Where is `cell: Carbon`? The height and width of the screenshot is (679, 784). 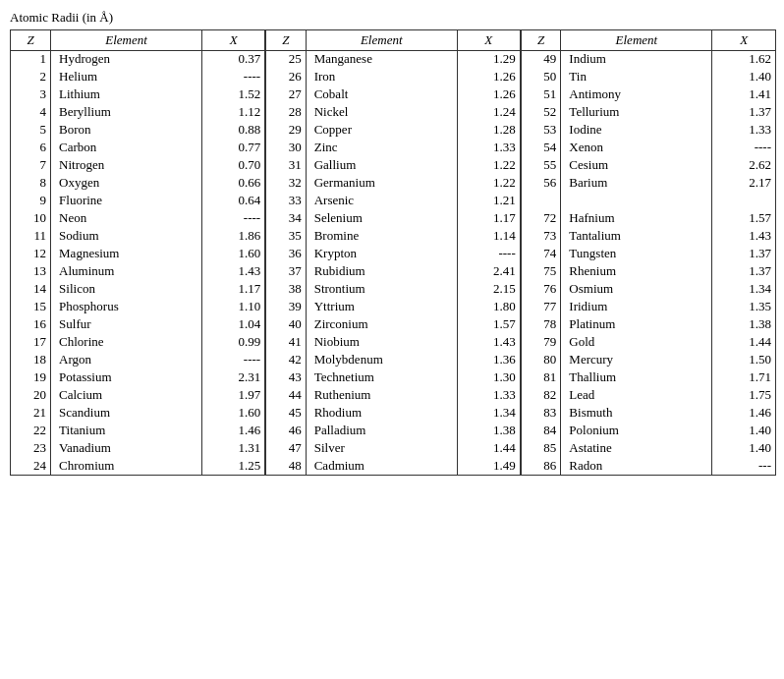
cell: Carbon is located at coordinates (127, 148).